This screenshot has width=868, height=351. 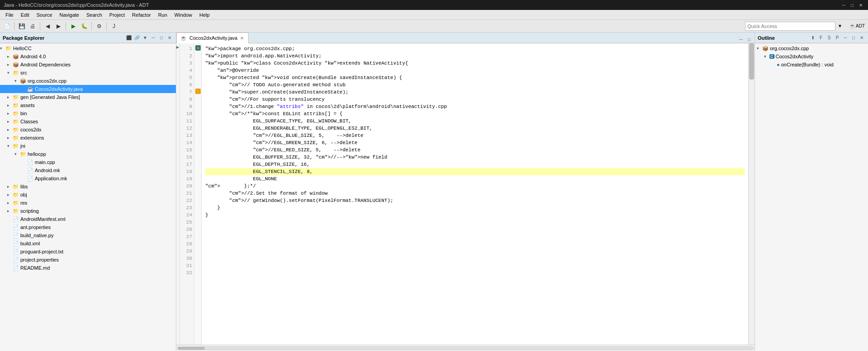 I want to click on outline-hide-static-button: S, so click(x=829, y=38).